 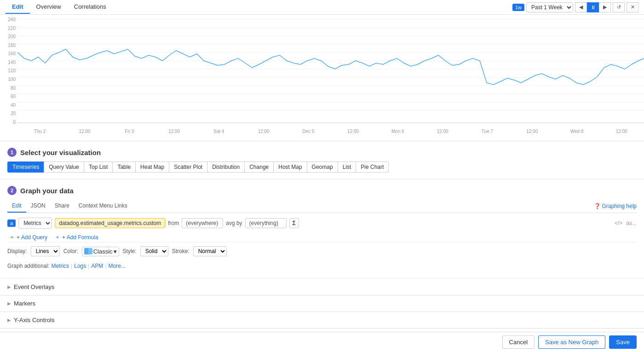 I want to click on markers-row: ▶ Markers, so click(x=322, y=304).